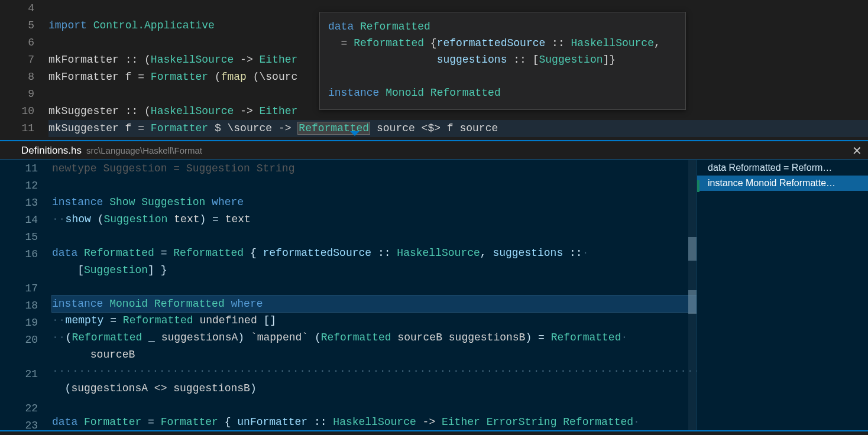 This screenshot has width=868, height=435. I want to click on line-number: 21, so click(19, 375).